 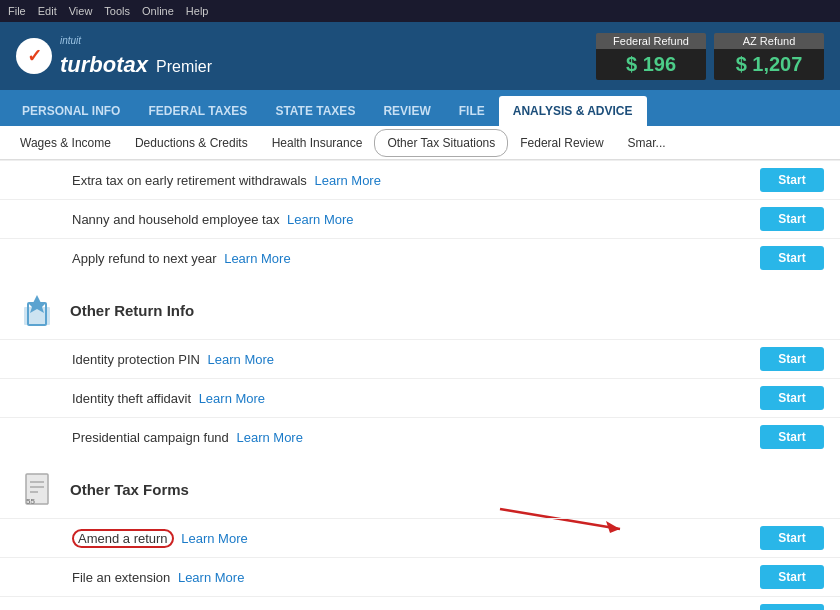 What do you see at coordinates (37, 489) in the screenshot?
I see `other-tax-forms-icon: 55` at bounding box center [37, 489].